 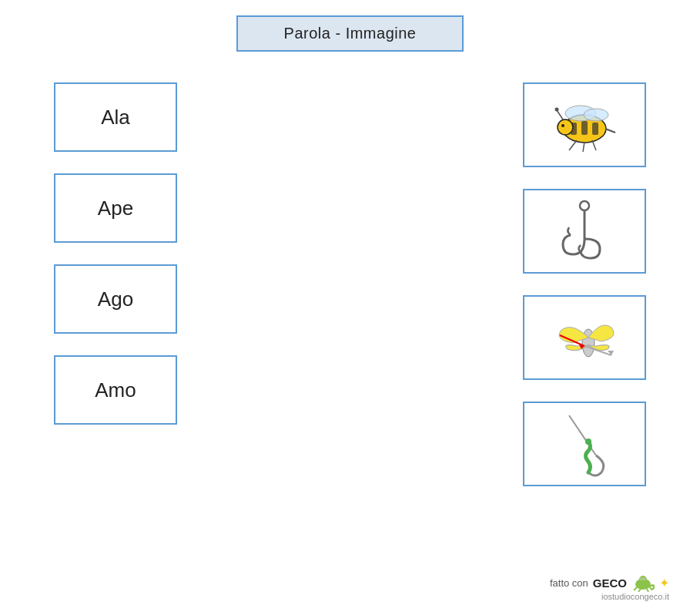 What do you see at coordinates (584, 444) in the screenshot?
I see `image-box-fishhook-worm` at bounding box center [584, 444].